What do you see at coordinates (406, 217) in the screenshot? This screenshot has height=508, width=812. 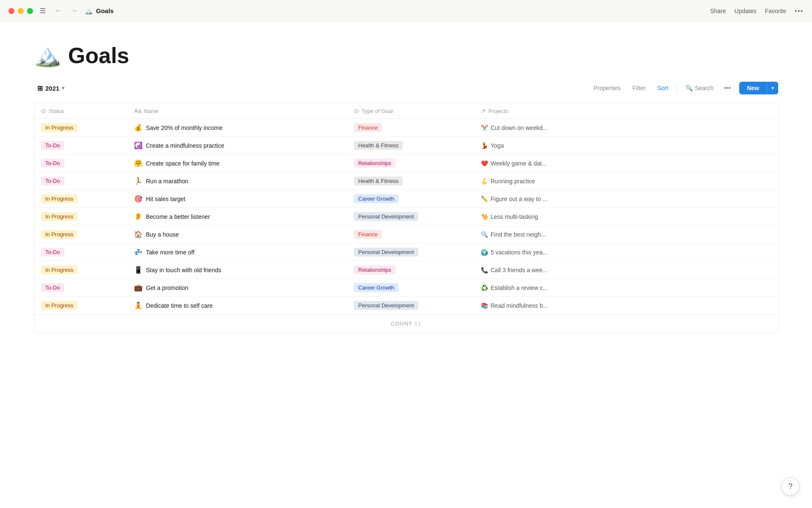 I see `table-row: In Progress 👂 Become a better listener P…` at bounding box center [406, 217].